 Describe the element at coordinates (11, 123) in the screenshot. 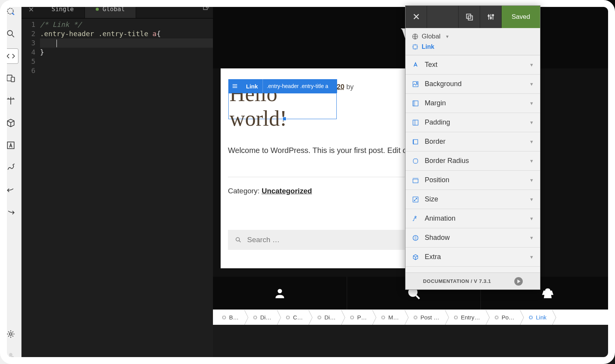

I see `cube-icon` at that location.